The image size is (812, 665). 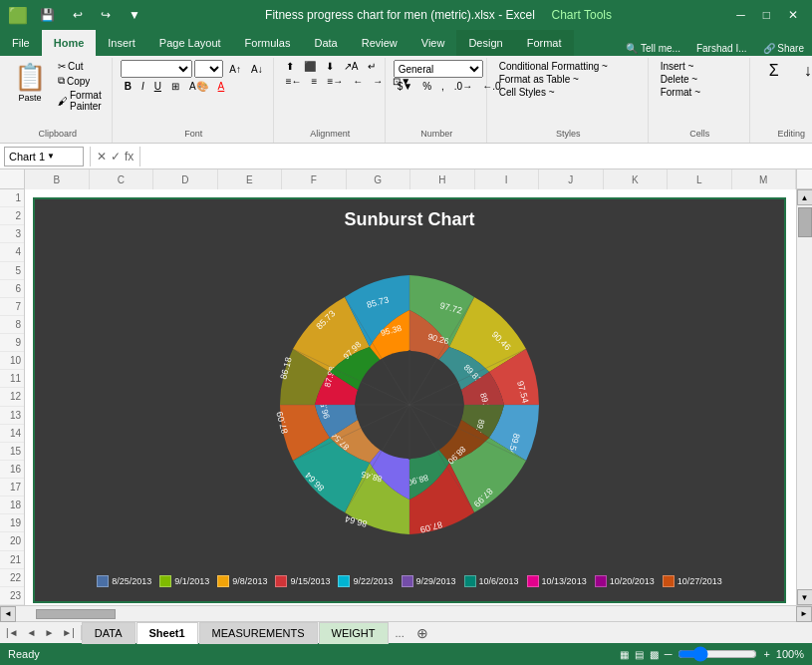 What do you see at coordinates (802, 71) in the screenshot?
I see `fill-button: ↓` at bounding box center [802, 71].